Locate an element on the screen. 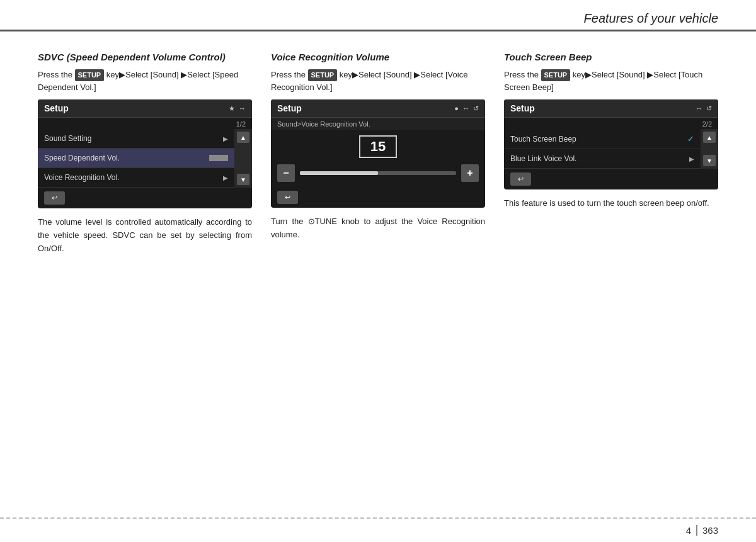  bluetooth-icon: ★ is located at coordinates (232, 108).